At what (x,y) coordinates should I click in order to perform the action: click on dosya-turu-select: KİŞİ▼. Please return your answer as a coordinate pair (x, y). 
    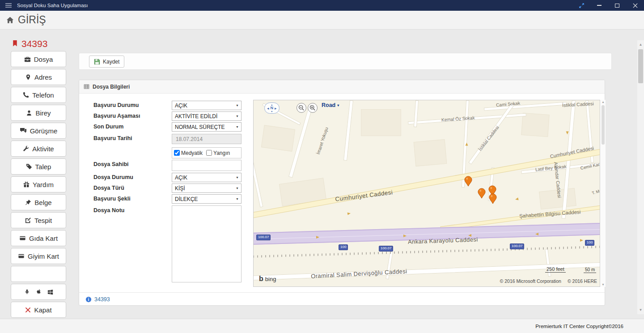
    Looking at the image, I should click on (207, 188).